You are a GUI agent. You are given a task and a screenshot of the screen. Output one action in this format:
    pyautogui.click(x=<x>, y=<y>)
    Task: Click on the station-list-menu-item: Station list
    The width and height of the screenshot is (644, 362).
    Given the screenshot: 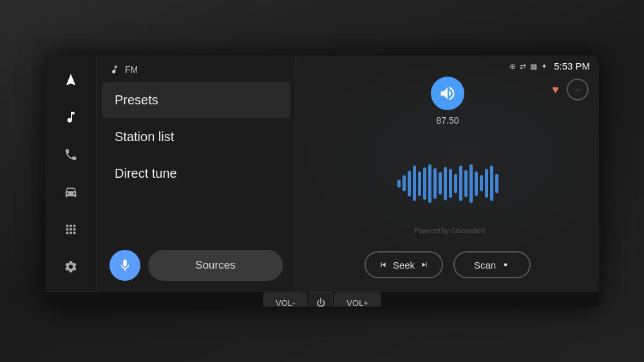 What is the action you would take?
    pyautogui.click(x=196, y=137)
    